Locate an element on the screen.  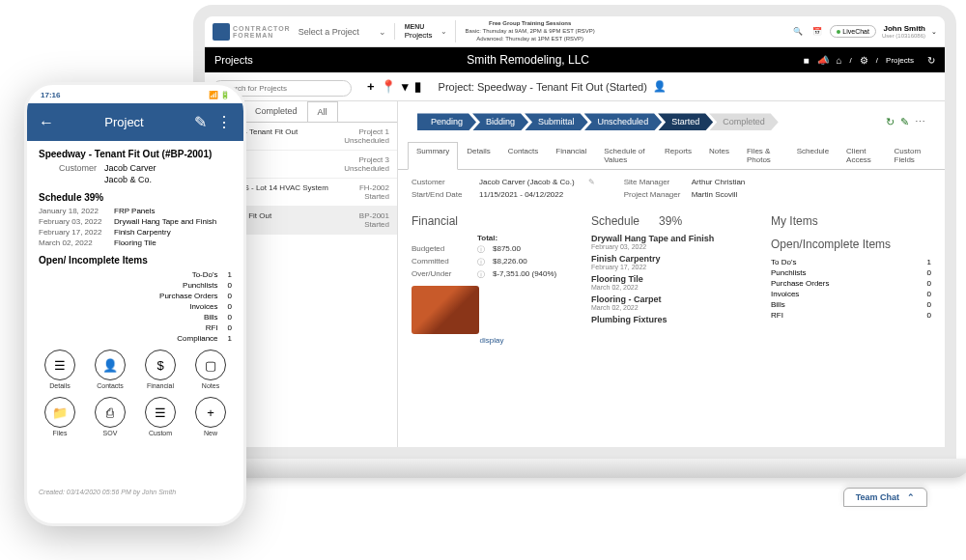
phone-action-files: 📁Files is located at coordinates (60, 417).